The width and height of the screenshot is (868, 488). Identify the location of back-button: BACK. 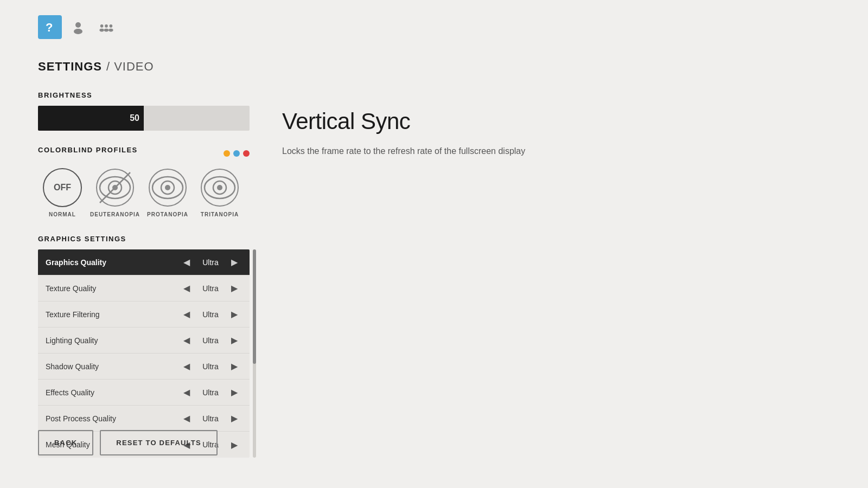
(66, 442).